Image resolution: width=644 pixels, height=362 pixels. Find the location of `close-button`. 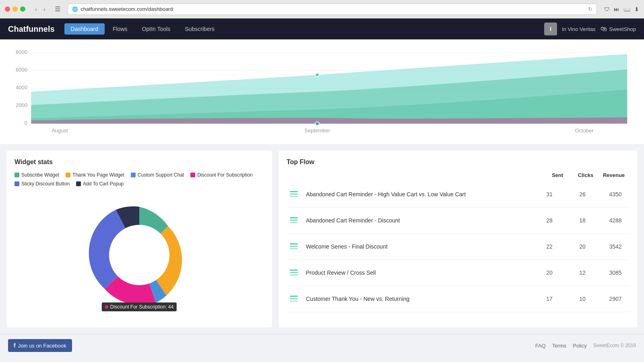

close-button is located at coordinates (7, 9).